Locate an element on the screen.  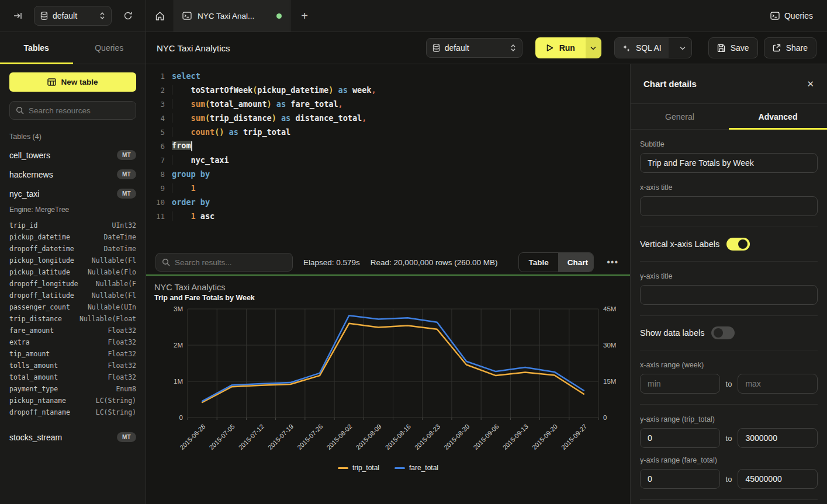
vertical-xaxis-labels-toggle is located at coordinates (738, 244).